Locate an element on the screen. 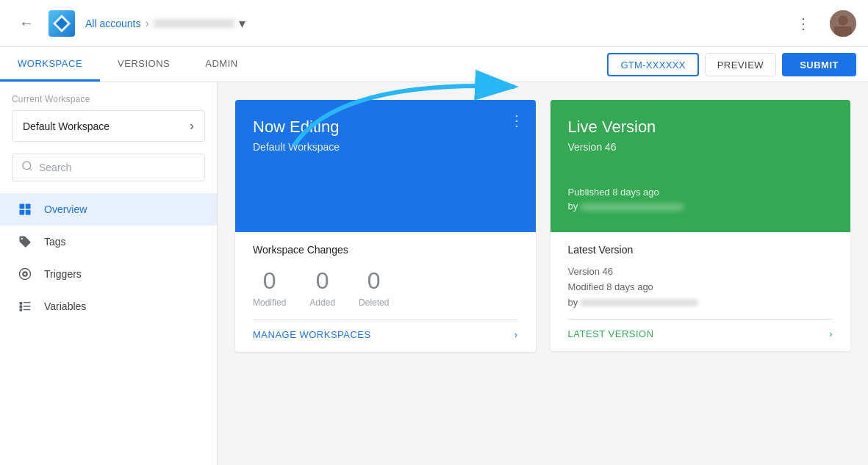 The width and height of the screenshot is (868, 465). tags-icon is located at coordinates (25, 242).